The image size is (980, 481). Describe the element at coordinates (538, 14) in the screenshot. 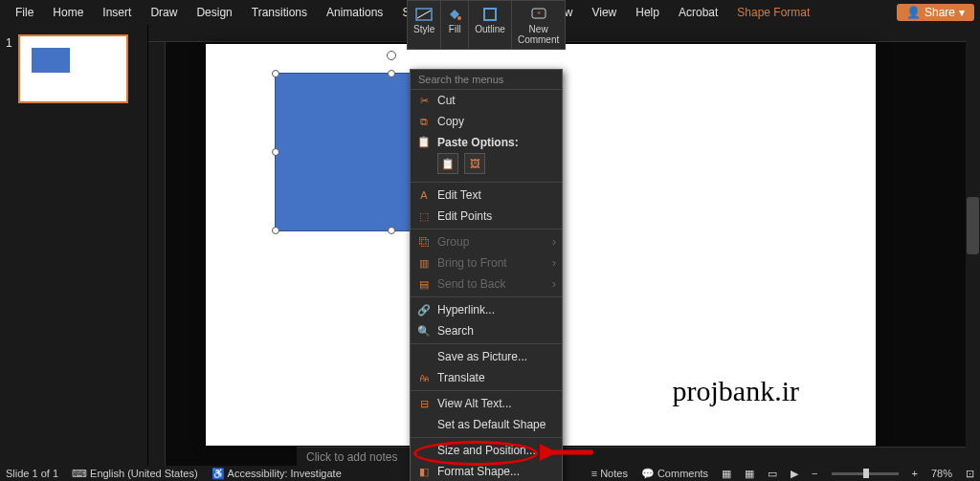

I see `comment-icon: +` at that location.